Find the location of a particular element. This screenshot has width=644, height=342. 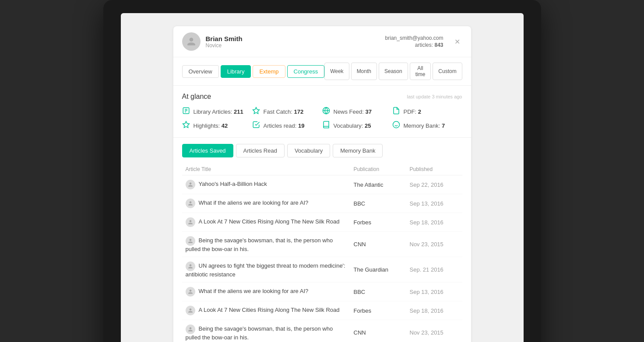

stat-label: Library Articles: 211 is located at coordinates (218, 112).